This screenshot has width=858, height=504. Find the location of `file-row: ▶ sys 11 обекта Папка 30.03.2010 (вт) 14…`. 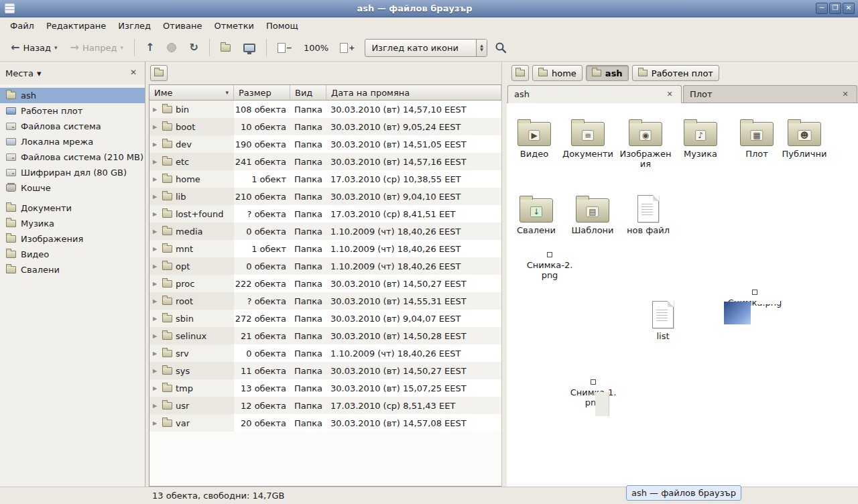

file-row: ▶ sys 11 обекта Папка 30.03.2010 (вт) 14… is located at coordinates (326, 371).